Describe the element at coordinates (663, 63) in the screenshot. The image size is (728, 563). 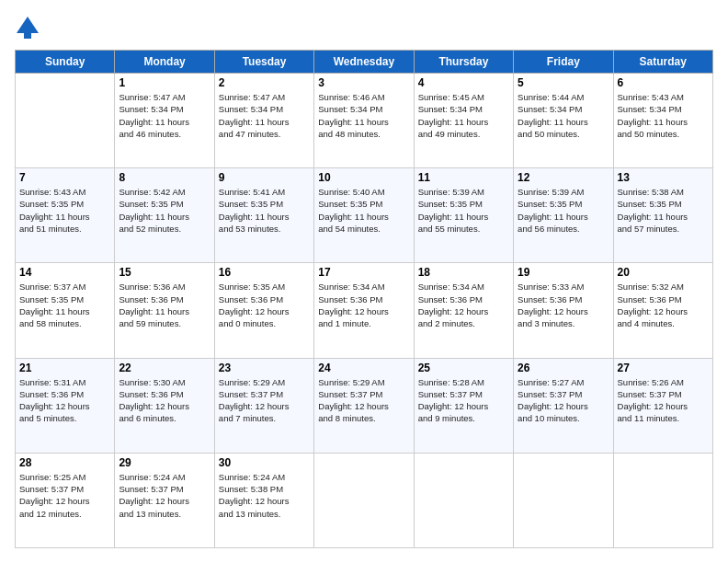
I see `day-header-saturday: Saturday` at that location.